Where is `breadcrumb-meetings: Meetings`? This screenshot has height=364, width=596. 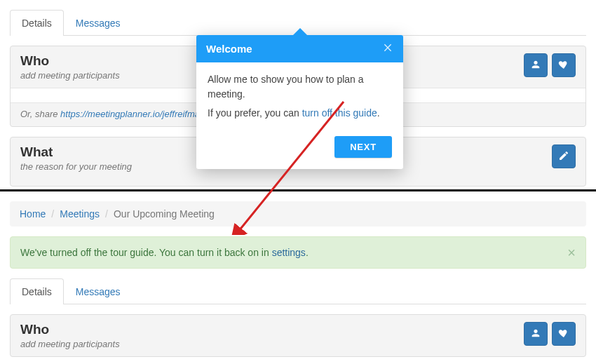 breadcrumb-meetings: Meetings is located at coordinates (80, 214).